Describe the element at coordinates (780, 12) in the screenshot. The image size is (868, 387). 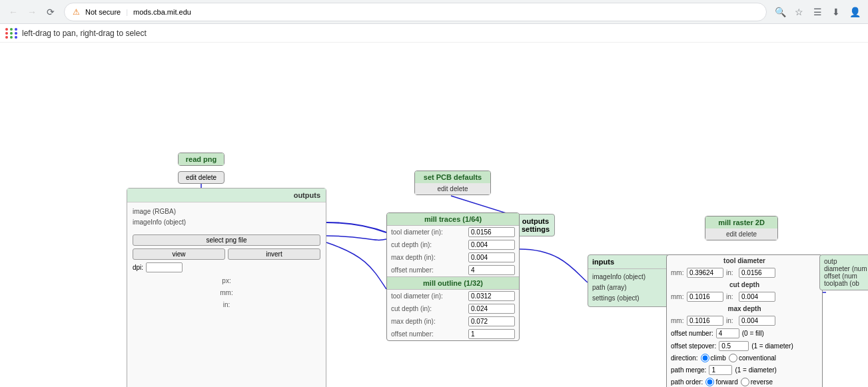
I see `zoom-button: 🔍` at that location.